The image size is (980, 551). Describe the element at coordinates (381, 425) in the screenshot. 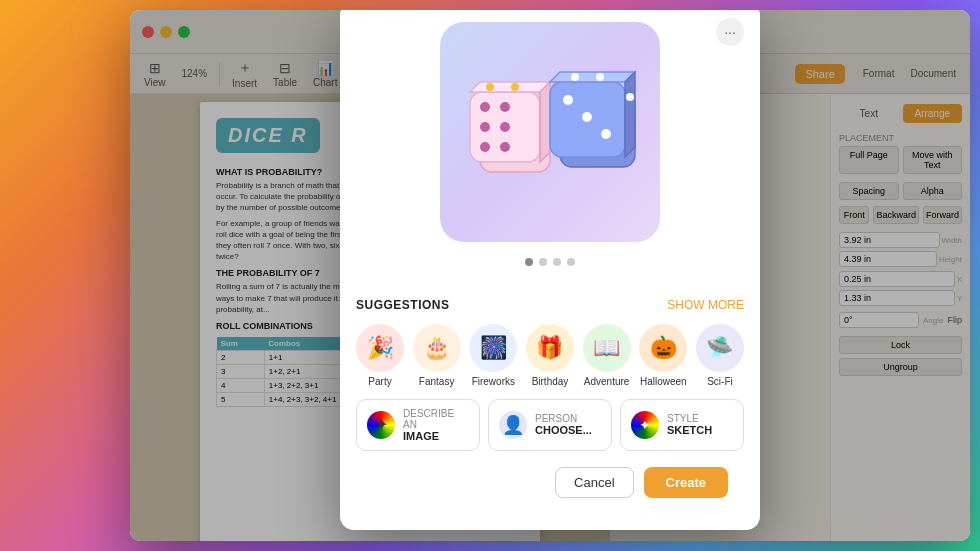

I see `describe-icon: ✦` at that location.